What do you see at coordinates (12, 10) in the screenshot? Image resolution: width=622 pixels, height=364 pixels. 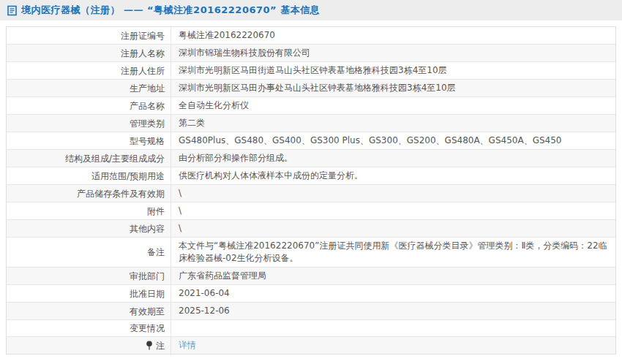 I see `document-icon` at bounding box center [12, 10].